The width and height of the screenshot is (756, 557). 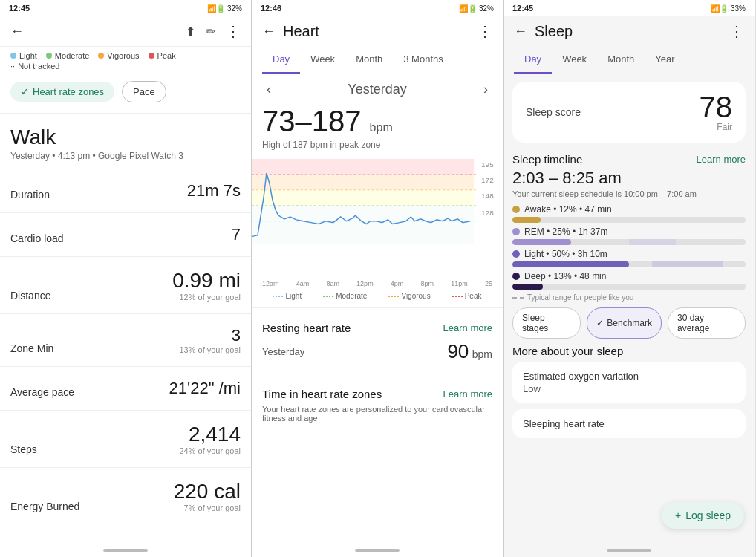 I want to click on time-4pm: 4pm, so click(x=397, y=284).